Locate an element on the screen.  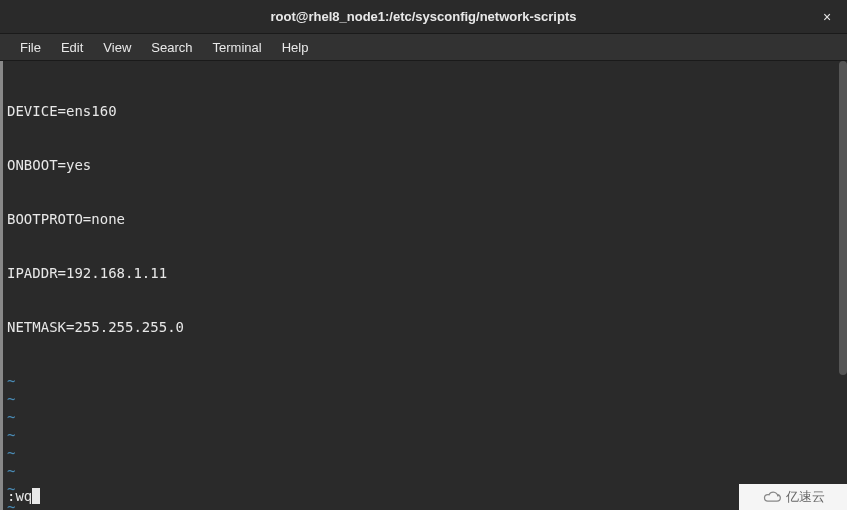
file-line: ONBOOT=yes is located at coordinates (420, 165).